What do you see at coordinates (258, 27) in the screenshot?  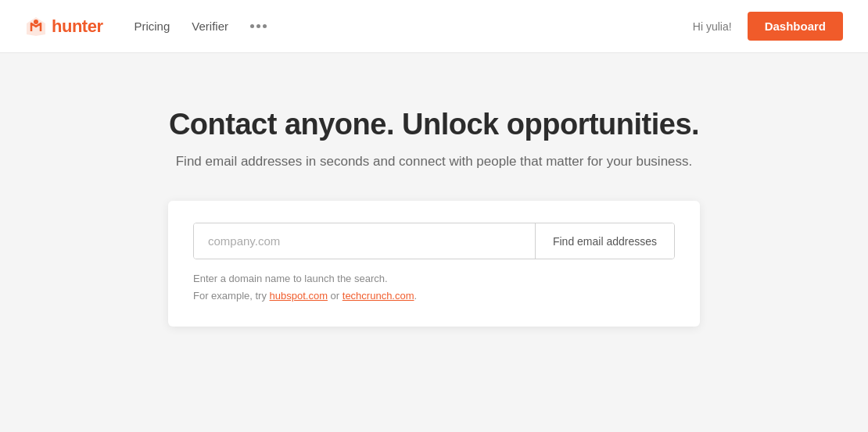 I see `more-menu-button` at bounding box center [258, 27].